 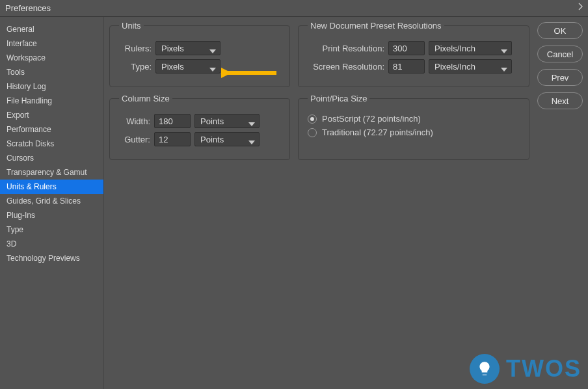 I want to click on sidebar-item-plug-ins: Plug-Ins, so click(x=52, y=215).